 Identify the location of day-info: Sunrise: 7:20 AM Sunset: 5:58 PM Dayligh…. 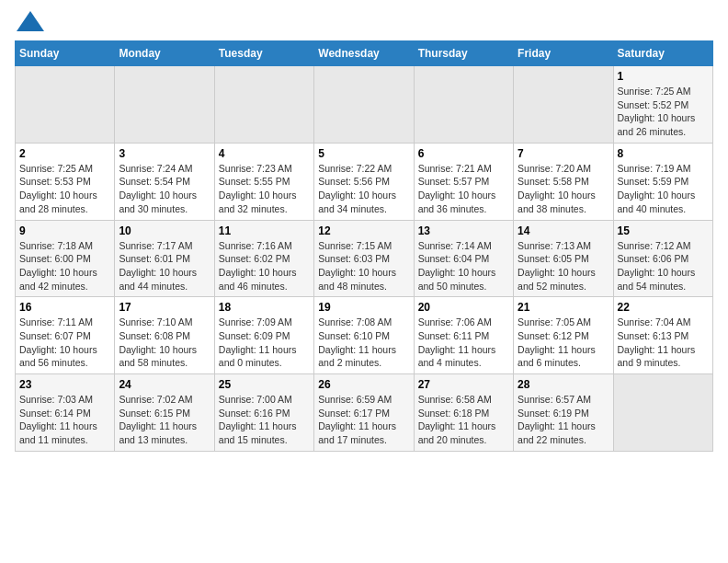
(563, 190).